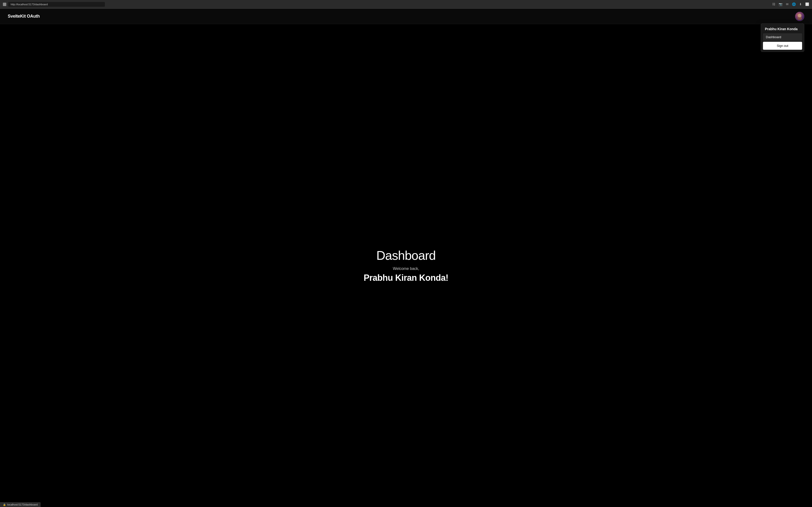 The image size is (812, 507). What do you see at coordinates (406, 256) in the screenshot?
I see `page-title: Dashboard` at bounding box center [406, 256].